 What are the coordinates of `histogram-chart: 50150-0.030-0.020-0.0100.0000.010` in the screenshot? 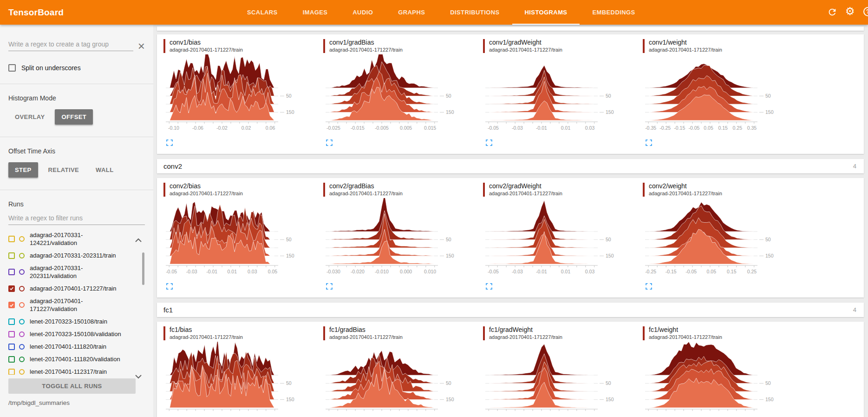 It's located at (403, 240).